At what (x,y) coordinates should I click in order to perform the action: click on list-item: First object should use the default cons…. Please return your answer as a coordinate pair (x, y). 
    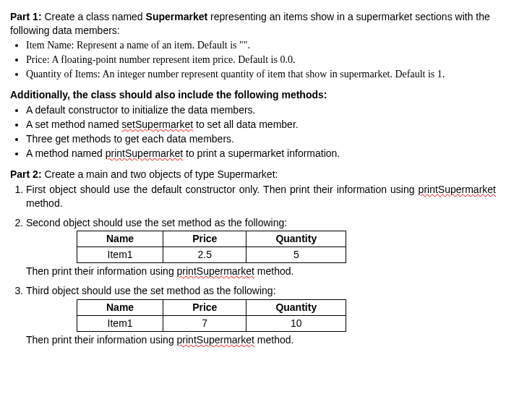
    Looking at the image, I should click on (261, 197).